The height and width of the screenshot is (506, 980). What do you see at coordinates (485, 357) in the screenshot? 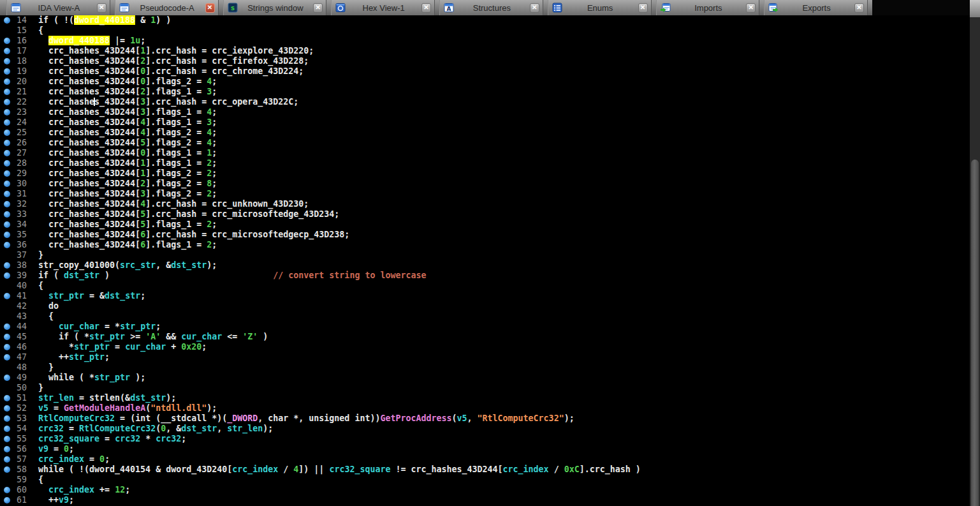
I see `code-line: 47 ++str_ptr;` at bounding box center [485, 357].